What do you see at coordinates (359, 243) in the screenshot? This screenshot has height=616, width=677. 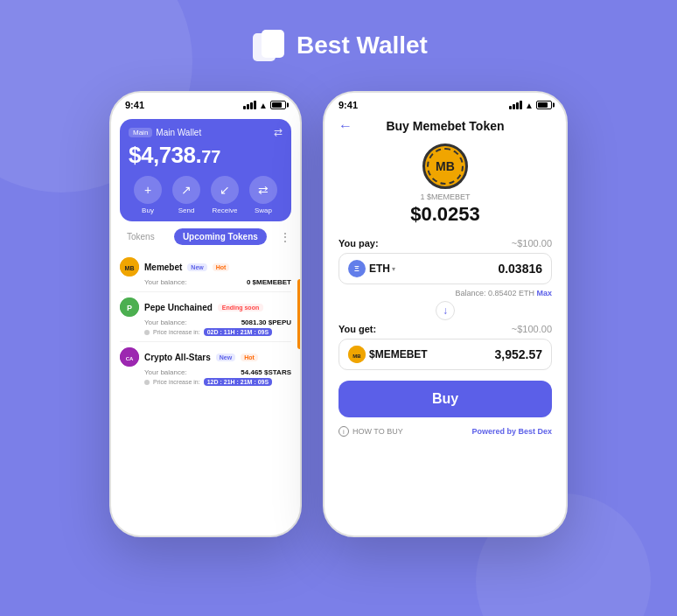 I see `you-pay-label: You pay:` at bounding box center [359, 243].